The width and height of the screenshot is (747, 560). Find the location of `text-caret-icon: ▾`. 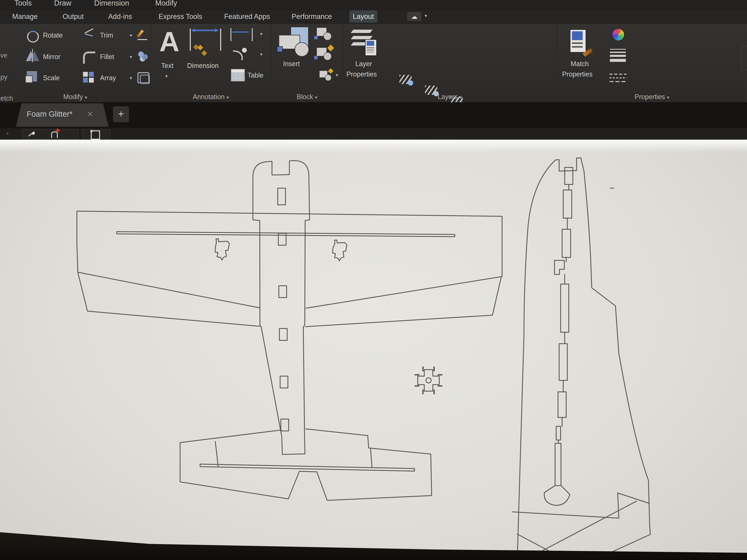

text-caret-icon: ▾ is located at coordinates (166, 76).